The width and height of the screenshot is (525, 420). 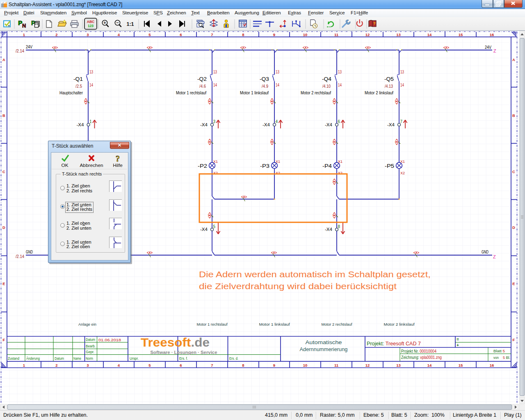 I want to click on svg-text: 12, so click(x=368, y=34).